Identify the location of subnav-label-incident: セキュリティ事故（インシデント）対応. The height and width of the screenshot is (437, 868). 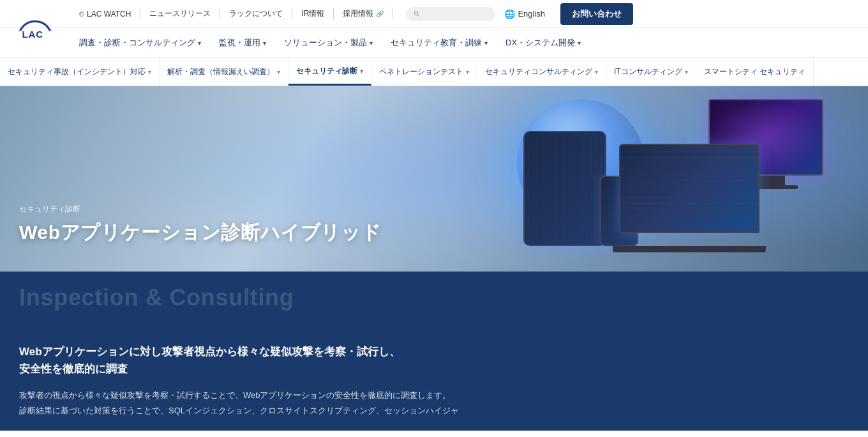
(77, 72).